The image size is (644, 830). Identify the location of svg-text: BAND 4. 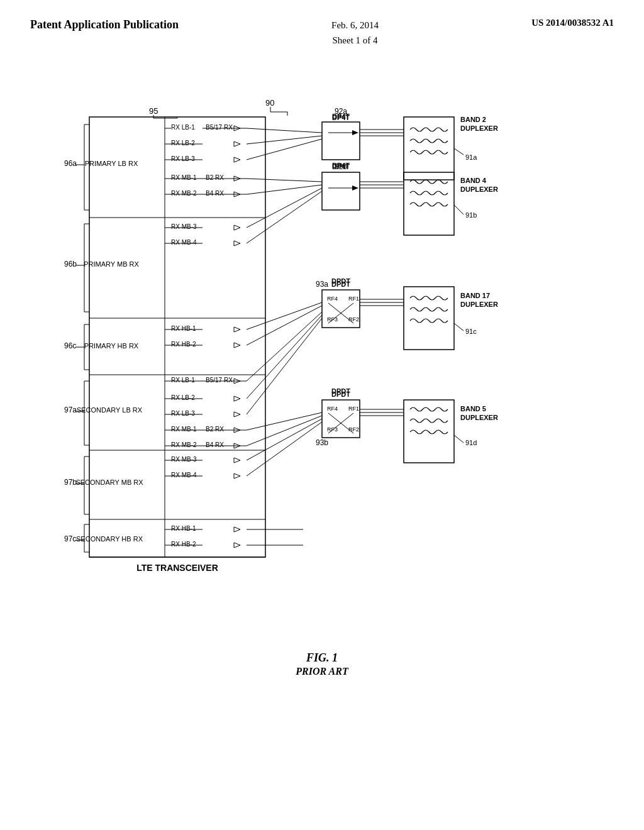
(474, 180).